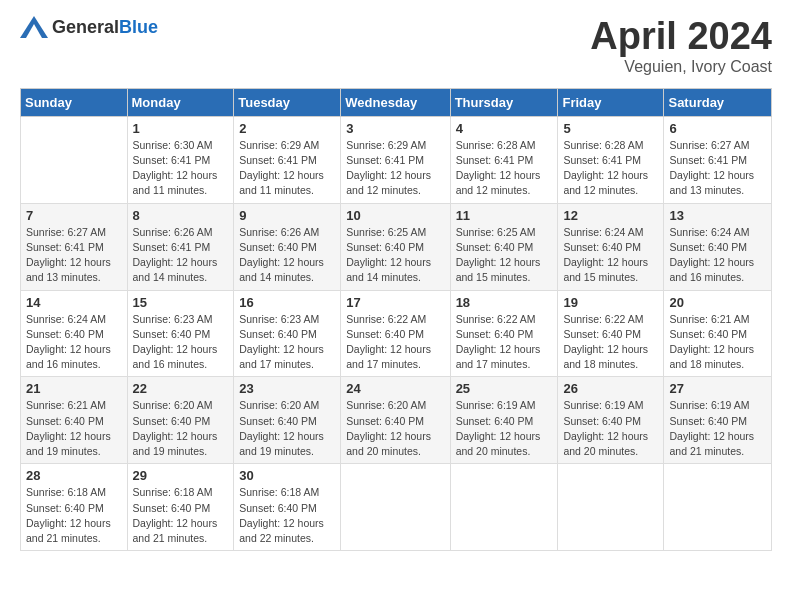 The height and width of the screenshot is (612, 792). I want to click on day-number: 10, so click(395, 216).